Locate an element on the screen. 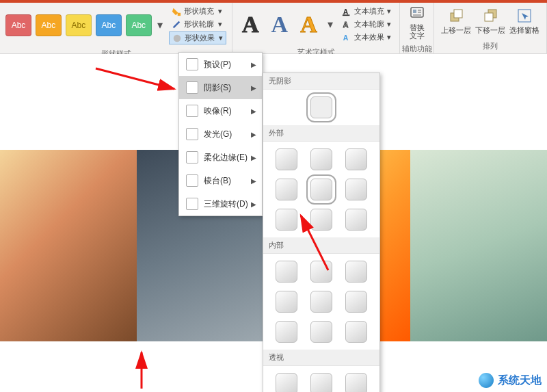 Image resolution: width=547 pixels, height=392 pixels. gallery-section-perspective: 透视 is located at coordinates (321, 358).